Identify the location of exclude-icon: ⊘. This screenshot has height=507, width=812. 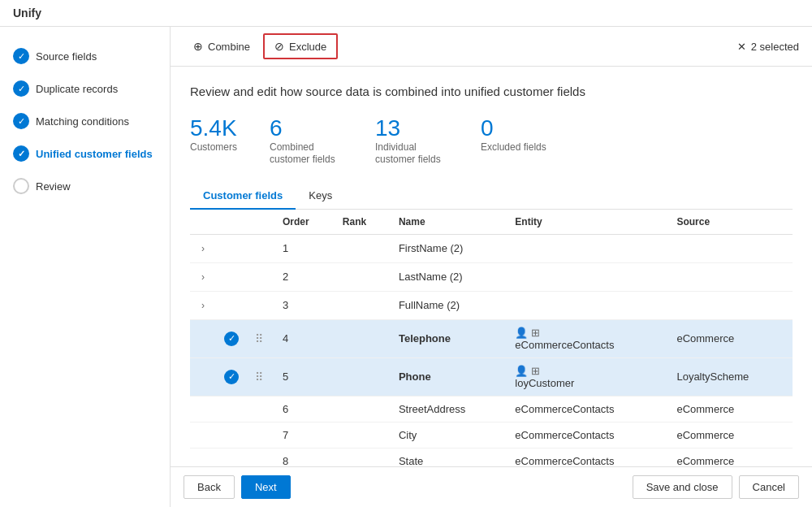
(279, 46).